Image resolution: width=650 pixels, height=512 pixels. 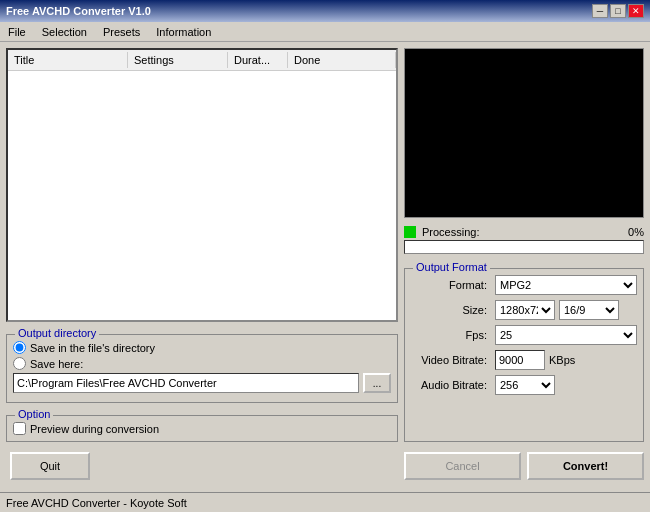 What do you see at coordinates (524, 247) in the screenshot?
I see `progress-bar` at bounding box center [524, 247].